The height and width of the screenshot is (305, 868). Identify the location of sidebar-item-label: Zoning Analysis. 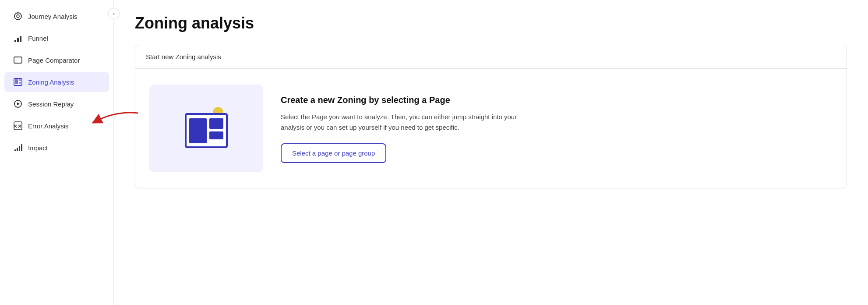
(51, 82).